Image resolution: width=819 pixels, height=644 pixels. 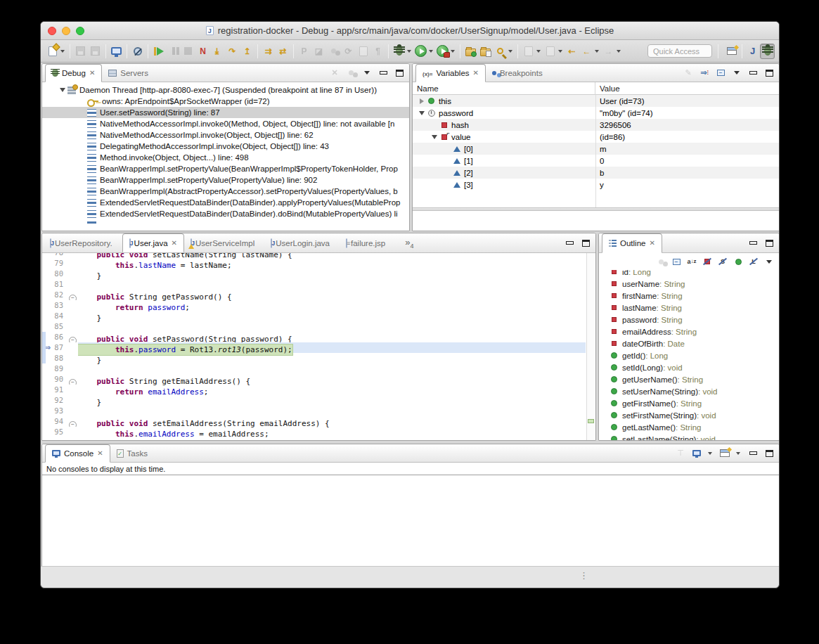 I want to click on code-line: 85, so click(x=319, y=326).